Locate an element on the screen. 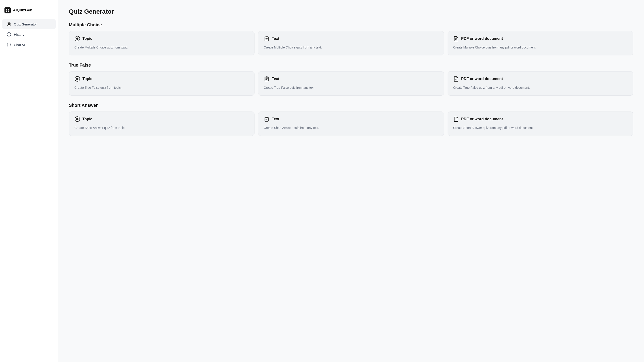  card-description: Create Short Answer quiz from any text. is located at coordinates (351, 128).